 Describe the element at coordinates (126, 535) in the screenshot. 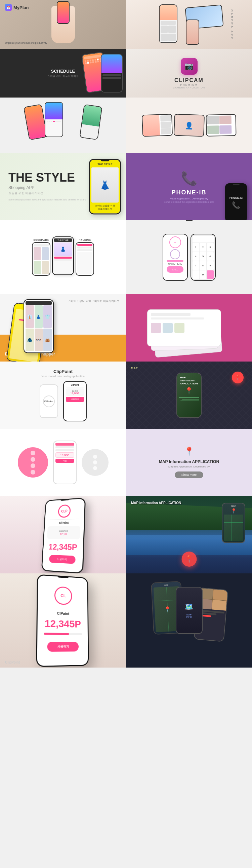

I see `row-9: CLP ClPaint Balance 12,98 12,345P 사용하기` at that location.